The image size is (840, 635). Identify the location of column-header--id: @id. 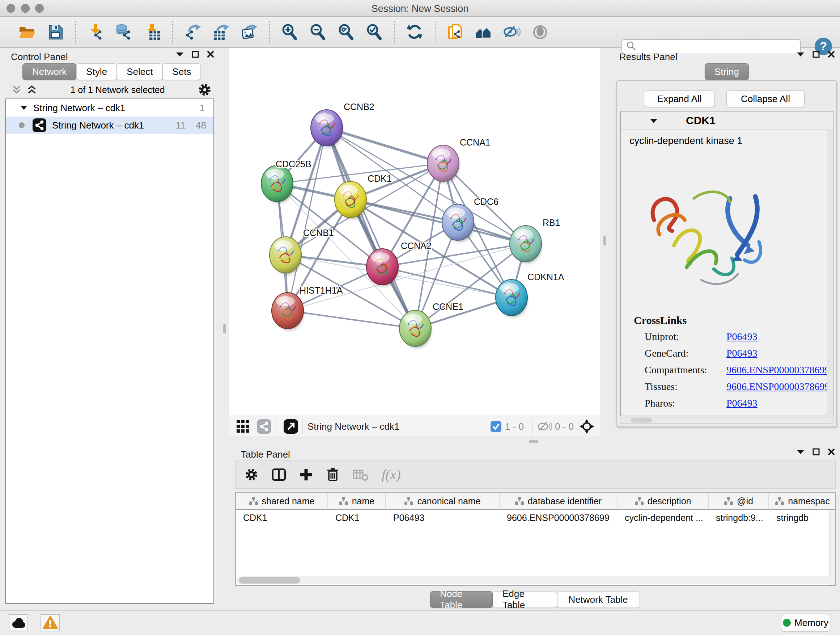
(739, 501).